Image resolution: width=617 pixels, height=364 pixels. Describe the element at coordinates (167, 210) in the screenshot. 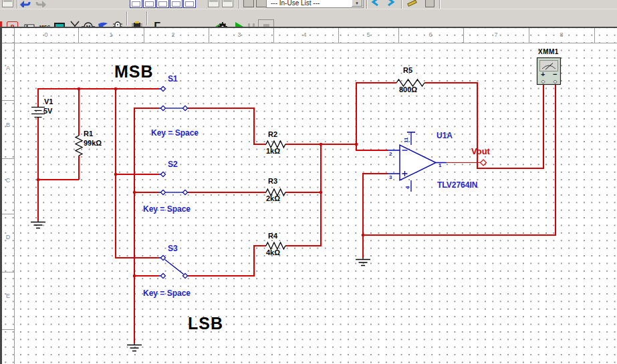

I see `s2-key-label: Key = Space` at that location.